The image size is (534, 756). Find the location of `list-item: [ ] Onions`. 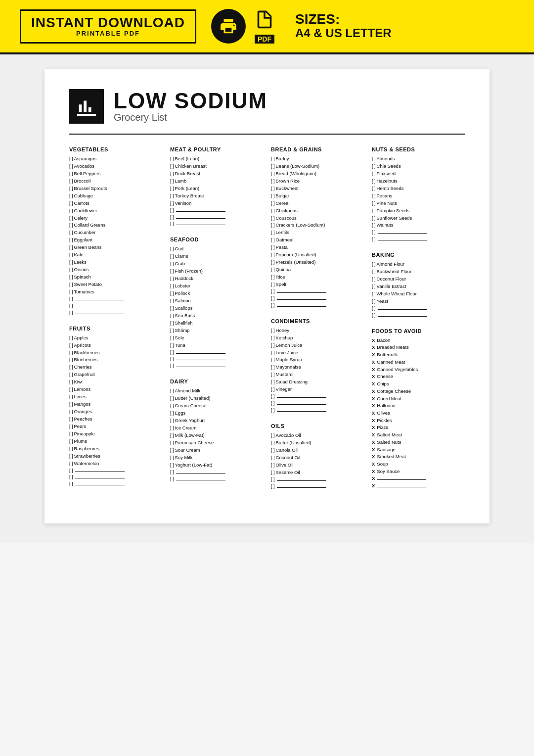

list-item: [ ] Onions is located at coordinates (116, 270).